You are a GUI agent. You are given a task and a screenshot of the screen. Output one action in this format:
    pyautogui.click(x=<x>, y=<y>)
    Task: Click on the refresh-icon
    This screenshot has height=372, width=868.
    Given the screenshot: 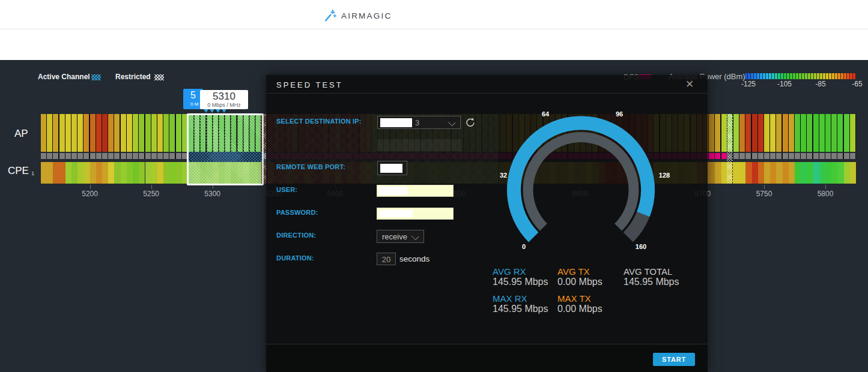 What is the action you would take?
    pyautogui.click(x=470, y=122)
    